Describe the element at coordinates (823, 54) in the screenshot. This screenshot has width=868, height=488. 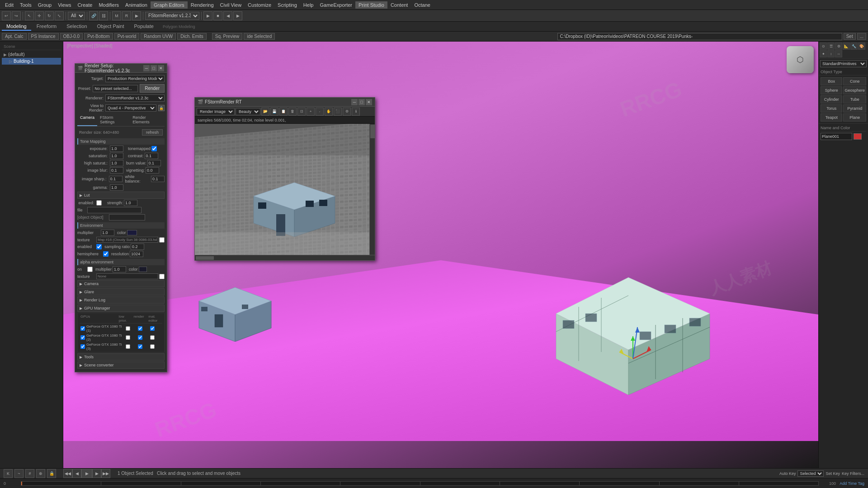
I see `rp-icon-7: ✦` at that location.